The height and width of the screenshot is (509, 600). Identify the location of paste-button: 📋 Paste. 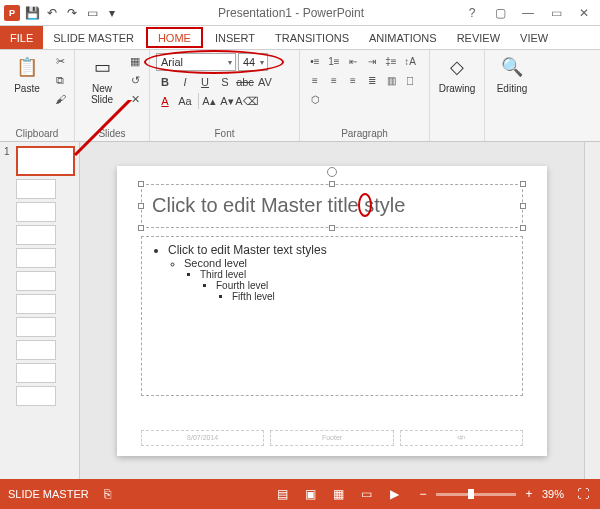
(27, 74).